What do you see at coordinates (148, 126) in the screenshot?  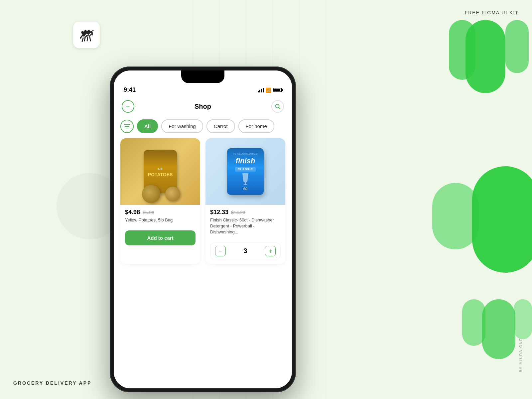 I see `filter-chip-all: All` at bounding box center [148, 126].